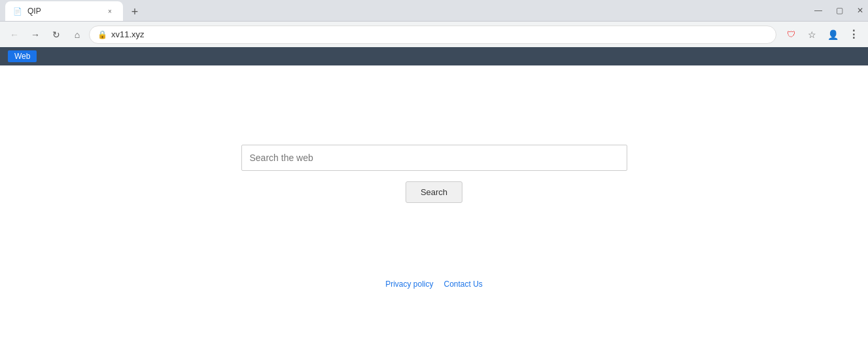  What do you see at coordinates (433, 35) in the screenshot?
I see `address-bar: 🔒 xv11.xyz` at bounding box center [433, 35].